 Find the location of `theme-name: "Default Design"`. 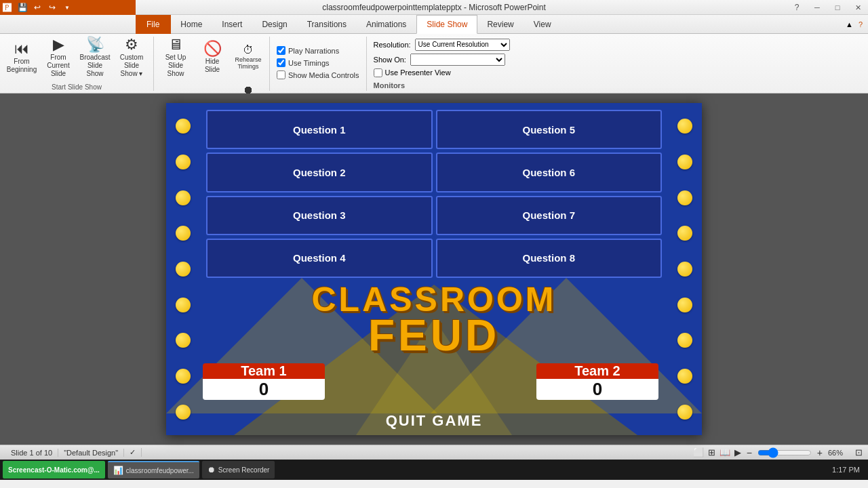

theme-name: "Default Design" is located at coordinates (91, 453).